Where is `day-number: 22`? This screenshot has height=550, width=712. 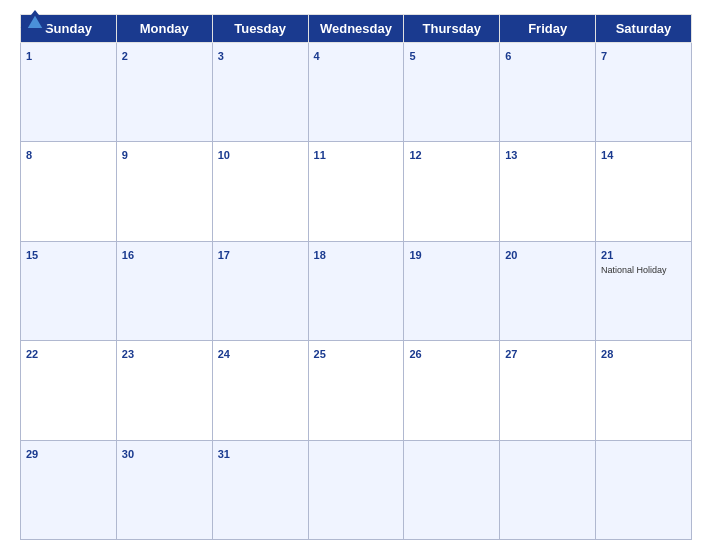 day-number: 22 is located at coordinates (32, 354).